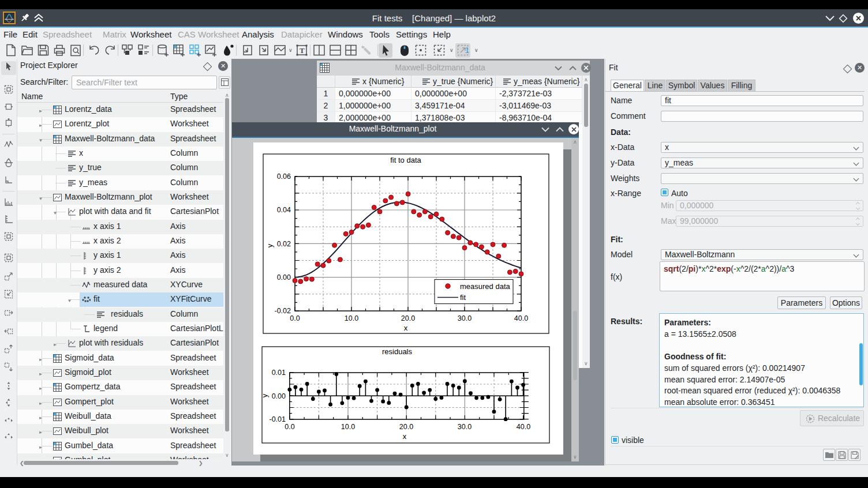  What do you see at coordinates (284, 210) in the screenshot?
I see `svg-text: 0.04` at bounding box center [284, 210].